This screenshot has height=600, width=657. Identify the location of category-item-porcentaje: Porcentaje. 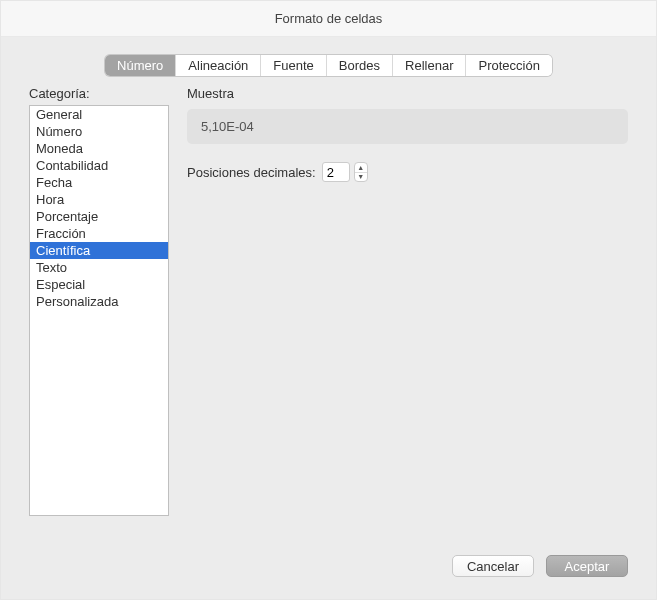
(99, 216).